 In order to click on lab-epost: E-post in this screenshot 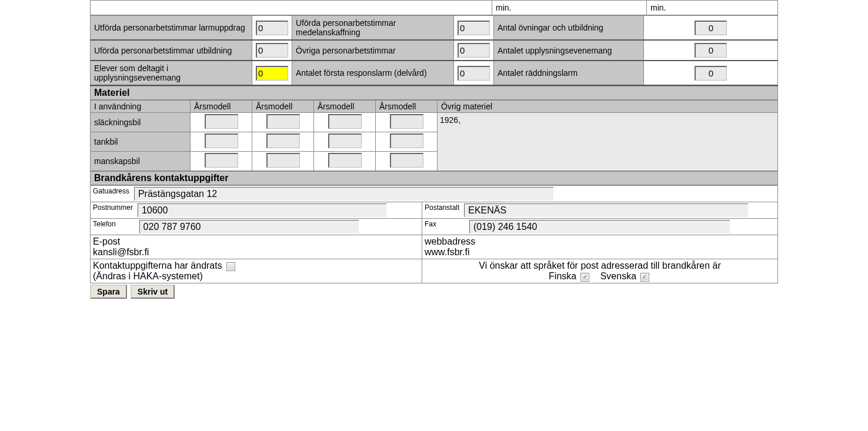, I will do `click(256, 242)`.